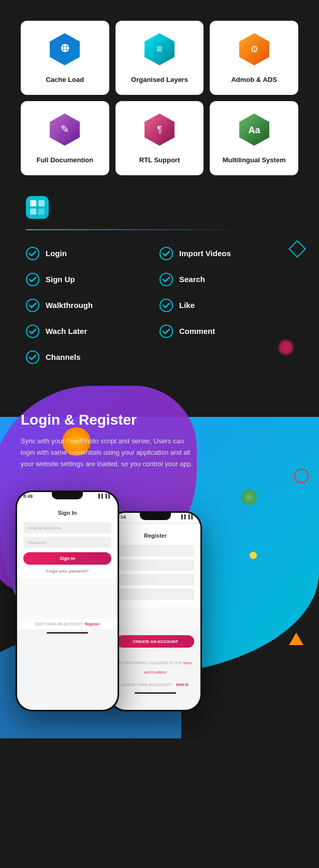  Describe the element at coordinates (155, 683) in the screenshot. I see `phone2-signin-area: ALREADY HAVE AN ACCOUNT? SIGN IN` at that location.